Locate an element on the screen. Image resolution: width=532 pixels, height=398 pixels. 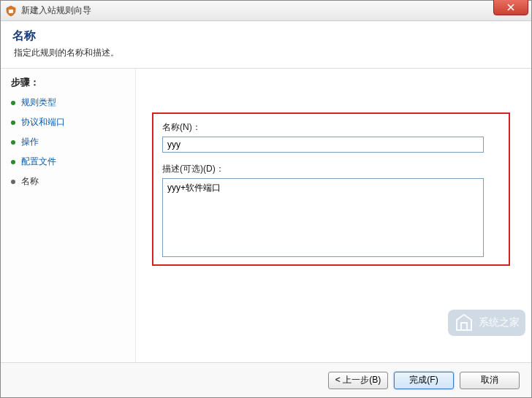
description-label: 描述(可选)(D)： is located at coordinates (330, 169).